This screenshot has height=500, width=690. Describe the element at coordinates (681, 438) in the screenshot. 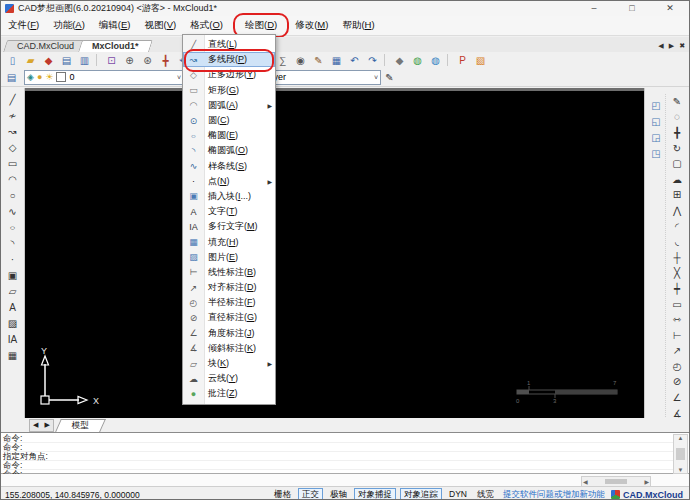

I see `scroll-up-icon: ▲` at that location.